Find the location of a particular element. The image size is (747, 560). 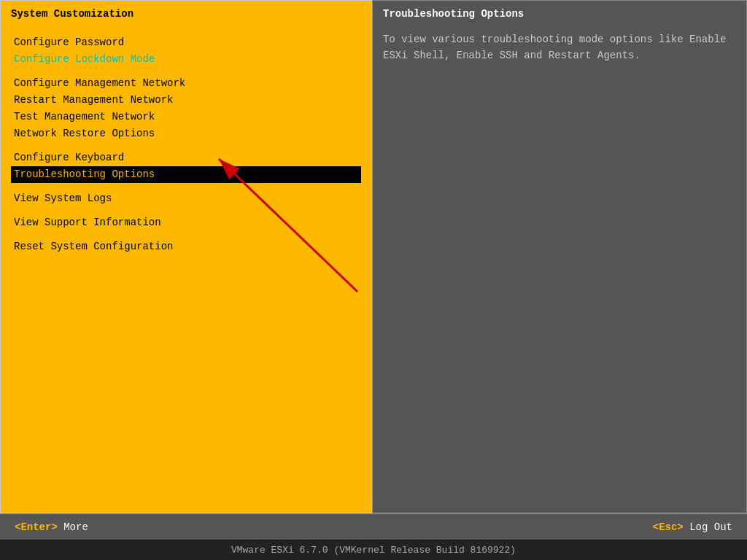

enter-key-label: <Enter> is located at coordinates (36, 527).